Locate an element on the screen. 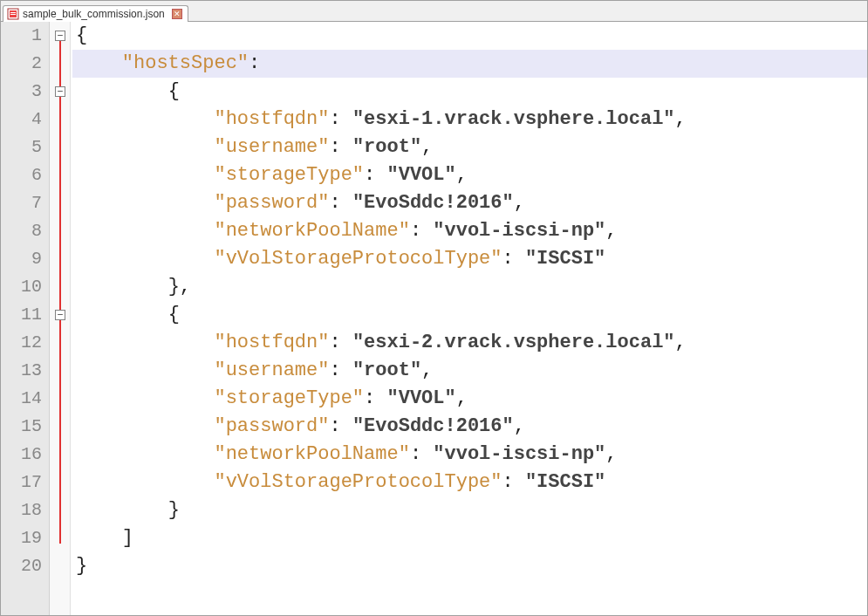  json-key: "username" is located at coordinates (271, 370).